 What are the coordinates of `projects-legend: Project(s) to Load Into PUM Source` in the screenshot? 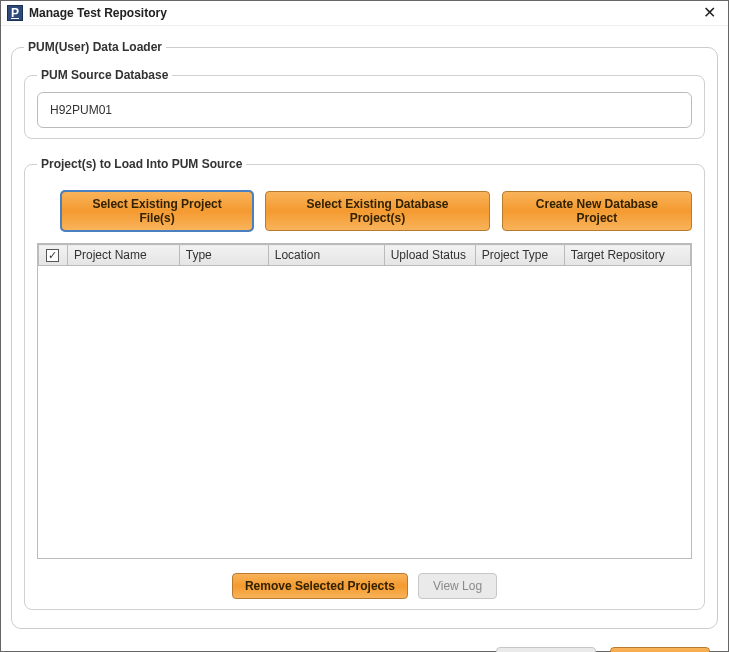 It's located at (142, 164).